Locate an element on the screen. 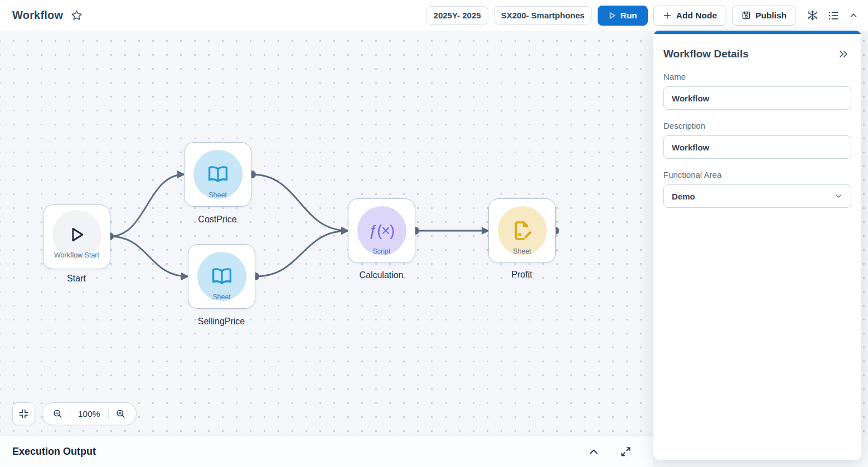  edge-costprice-calculation is located at coordinates (300, 203).